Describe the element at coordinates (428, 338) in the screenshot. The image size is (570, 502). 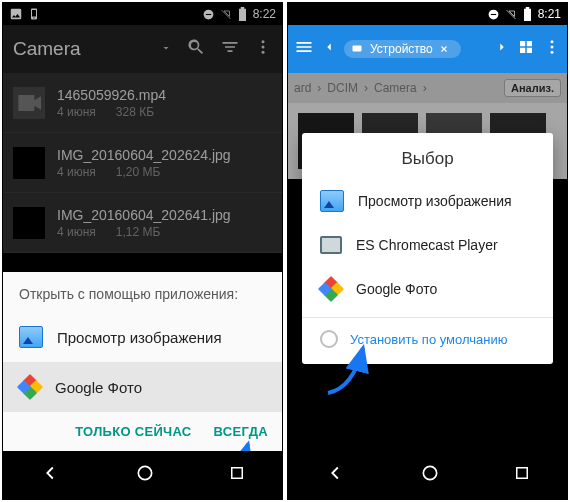
I see `set-default-row: Установить по умолчанию` at that location.